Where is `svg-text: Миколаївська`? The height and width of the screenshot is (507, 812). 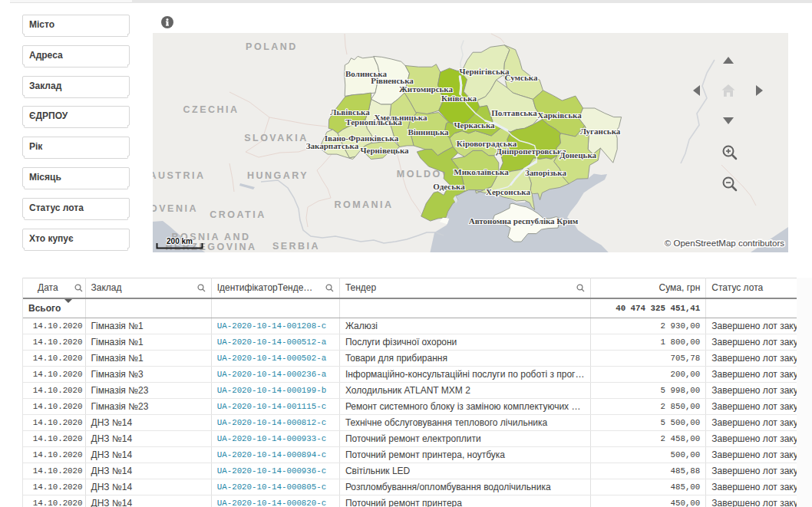
svg-text: Миколаївська is located at coordinates (481, 172).